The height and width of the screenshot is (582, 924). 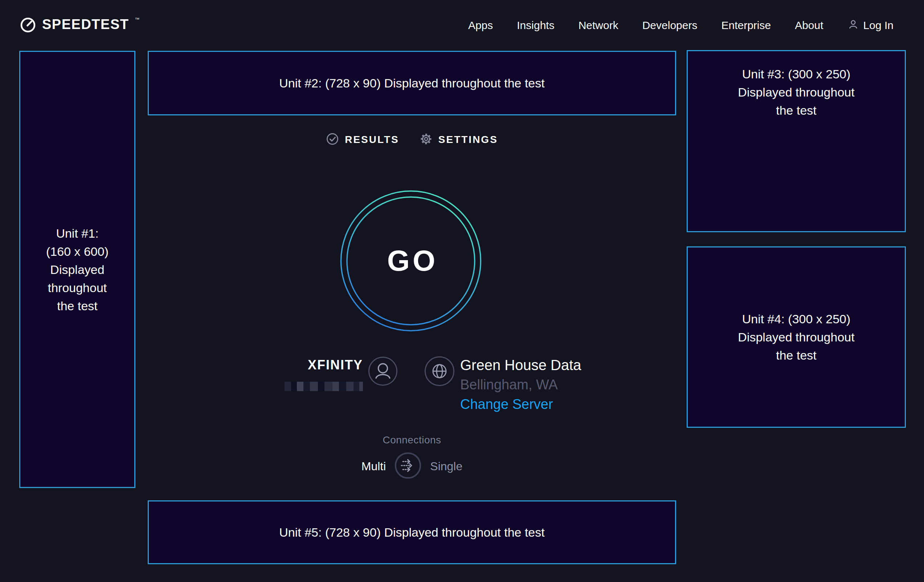 I want to click on connections-toggle-button, so click(x=408, y=466).